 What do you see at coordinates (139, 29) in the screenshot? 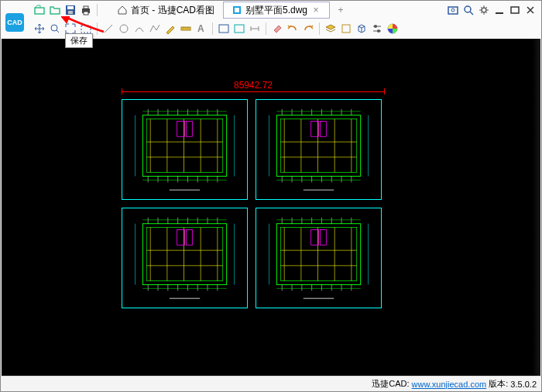
I see `arc-icon` at bounding box center [139, 29].